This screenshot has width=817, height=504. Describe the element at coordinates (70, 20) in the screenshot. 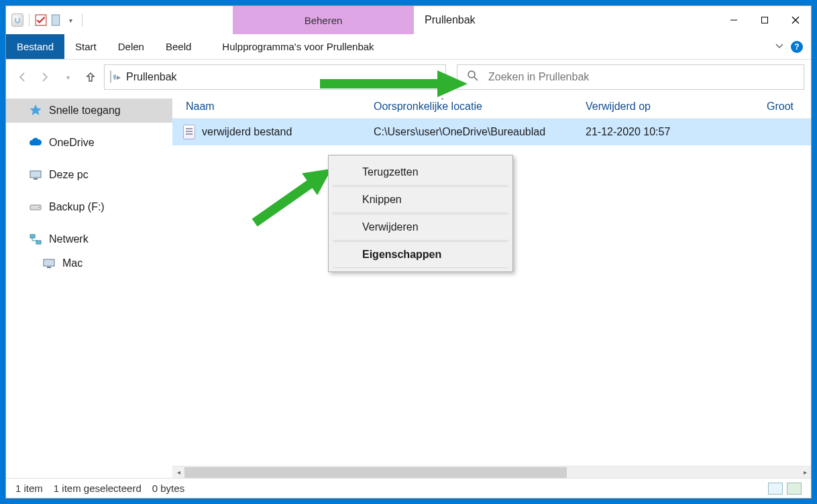

I see `qat-dropdown-icon: ▾` at that location.